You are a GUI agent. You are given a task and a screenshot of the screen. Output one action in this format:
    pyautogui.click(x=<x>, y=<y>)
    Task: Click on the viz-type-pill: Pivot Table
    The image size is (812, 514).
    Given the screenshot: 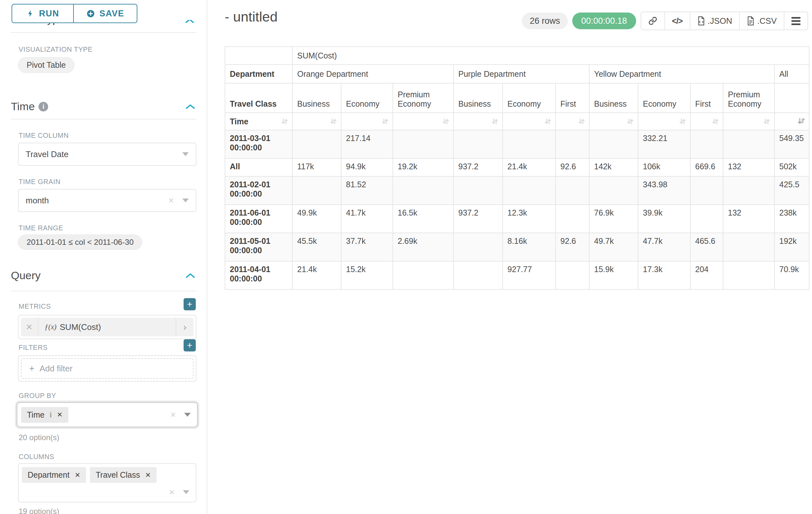 What is the action you would take?
    pyautogui.click(x=46, y=65)
    